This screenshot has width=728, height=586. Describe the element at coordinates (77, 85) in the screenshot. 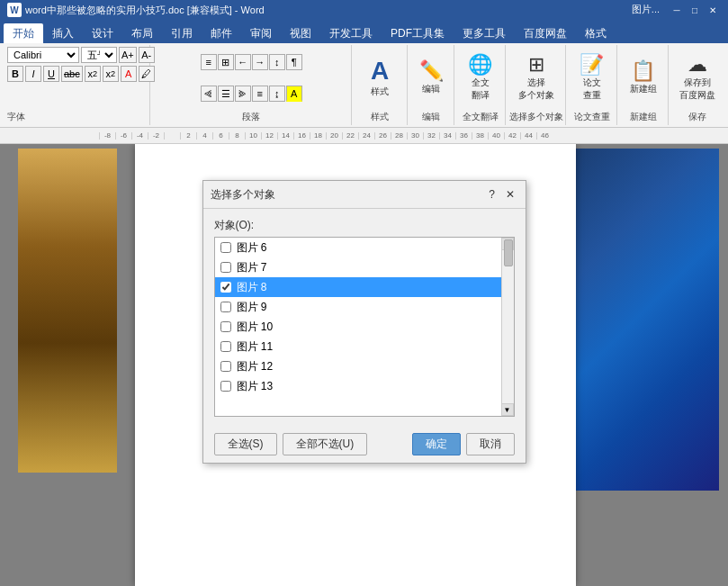

I see `ribbon-group-font: Calibri 五号 A+ A- B I U abc x2 x2 A 🖊 字体` at that location.